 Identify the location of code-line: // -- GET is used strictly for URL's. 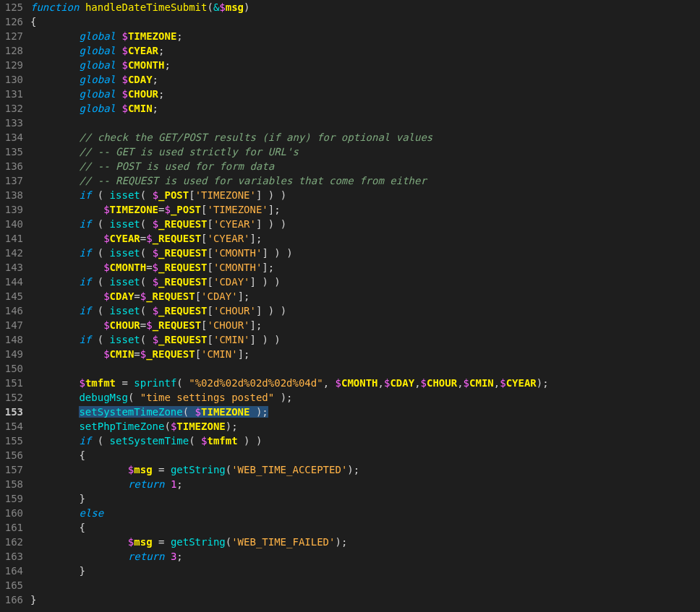
(365, 152).